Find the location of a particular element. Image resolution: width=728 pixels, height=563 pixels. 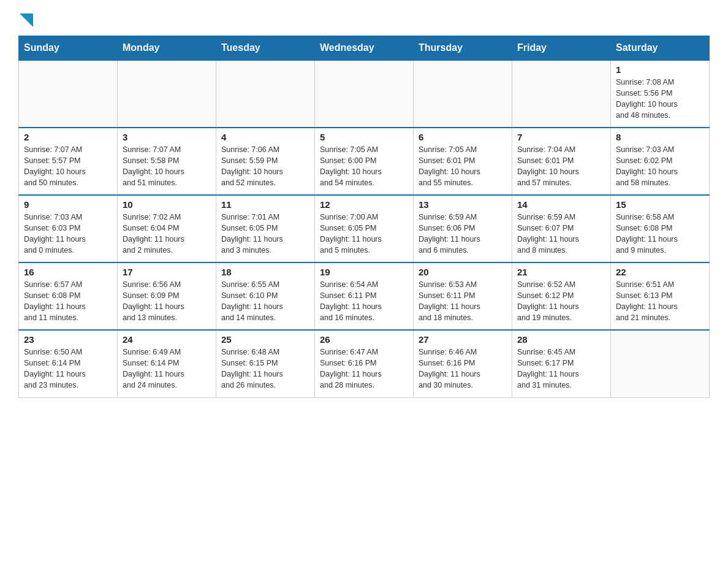

day-info: Sunrise: 6:52 AM Sunset: 6:12 PM Dayligh… is located at coordinates (561, 302).